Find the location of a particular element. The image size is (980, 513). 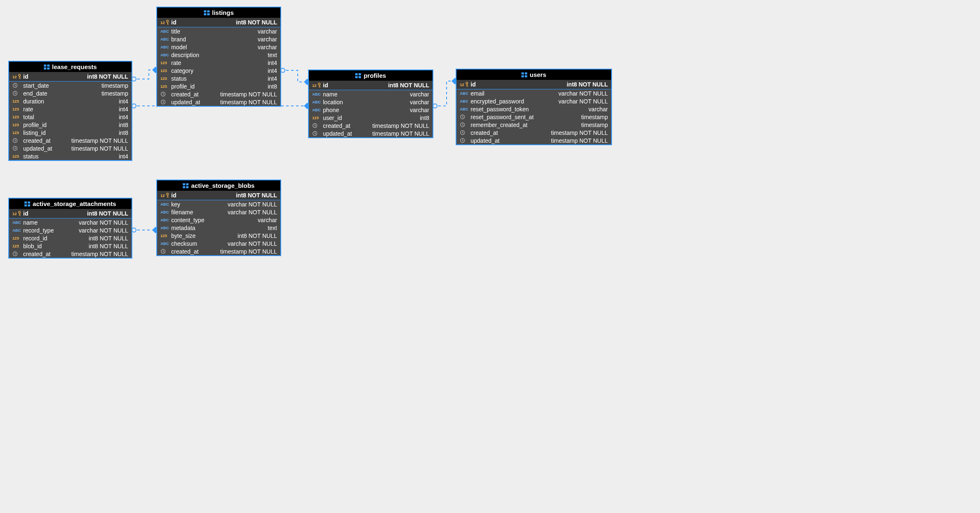

column-row: 123blob_idint8 NOT NULL is located at coordinates (70, 246).